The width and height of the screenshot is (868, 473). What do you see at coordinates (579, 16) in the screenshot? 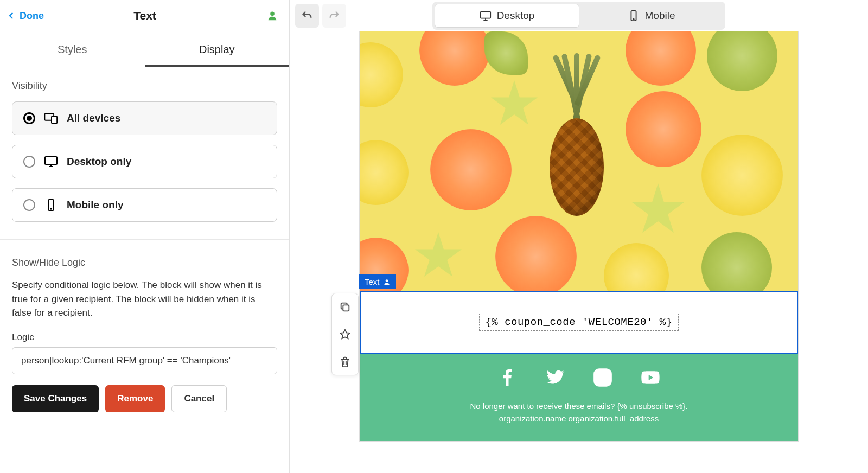
I see `device-preview-tabs: Desktop Mobile` at bounding box center [579, 16].